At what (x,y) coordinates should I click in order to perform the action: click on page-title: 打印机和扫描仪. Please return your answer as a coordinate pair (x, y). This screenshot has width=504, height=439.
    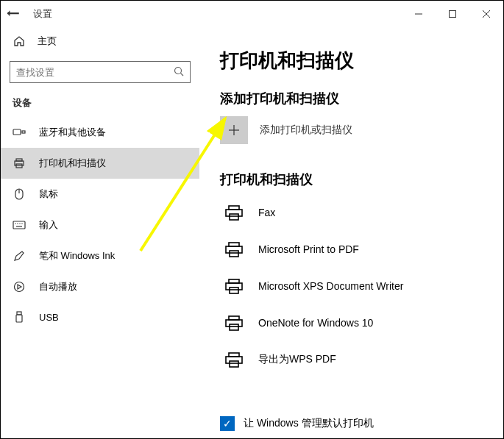
    Looking at the image, I should click on (358, 60).